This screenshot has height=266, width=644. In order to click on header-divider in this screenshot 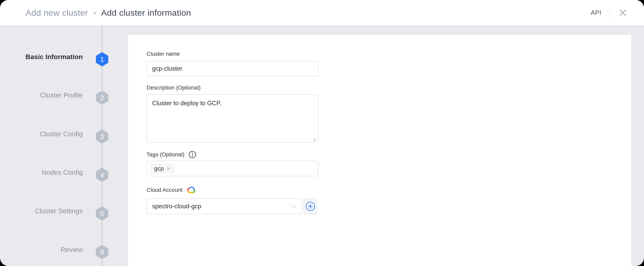, I will do `click(610, 13)`.